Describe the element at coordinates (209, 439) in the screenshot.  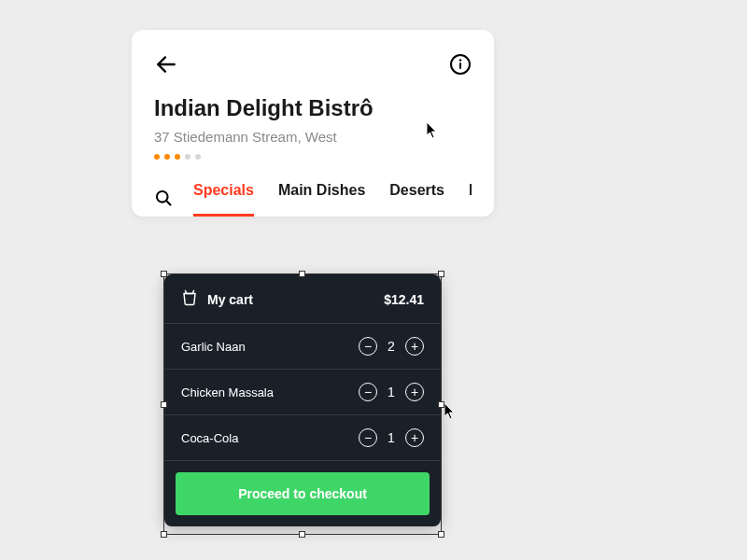
I see `cart-item-name: Coca-Cola` at that location.